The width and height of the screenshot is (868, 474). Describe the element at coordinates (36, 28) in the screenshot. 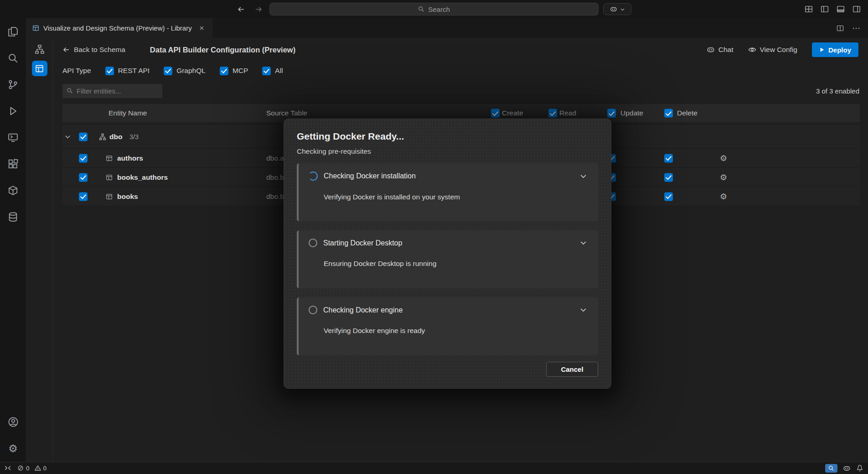

I see `tab-icon` at that location.